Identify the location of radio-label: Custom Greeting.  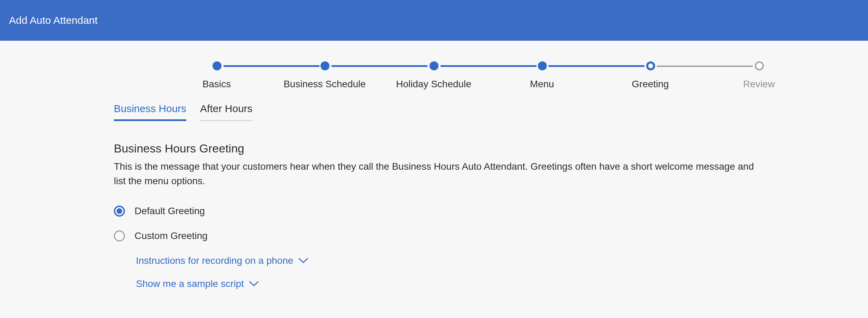
(171, 236).